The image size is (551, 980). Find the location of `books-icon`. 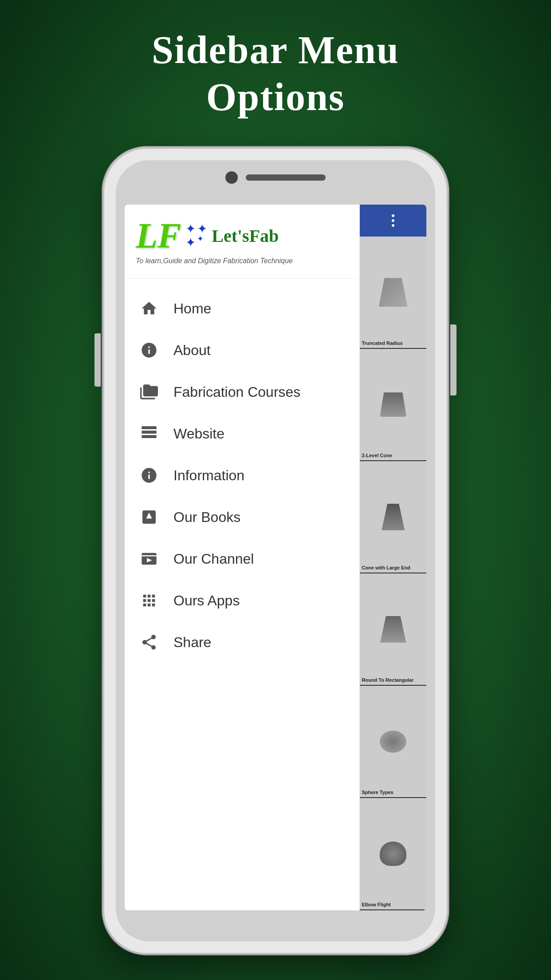

books-icon is located at coordinates (149, 517).